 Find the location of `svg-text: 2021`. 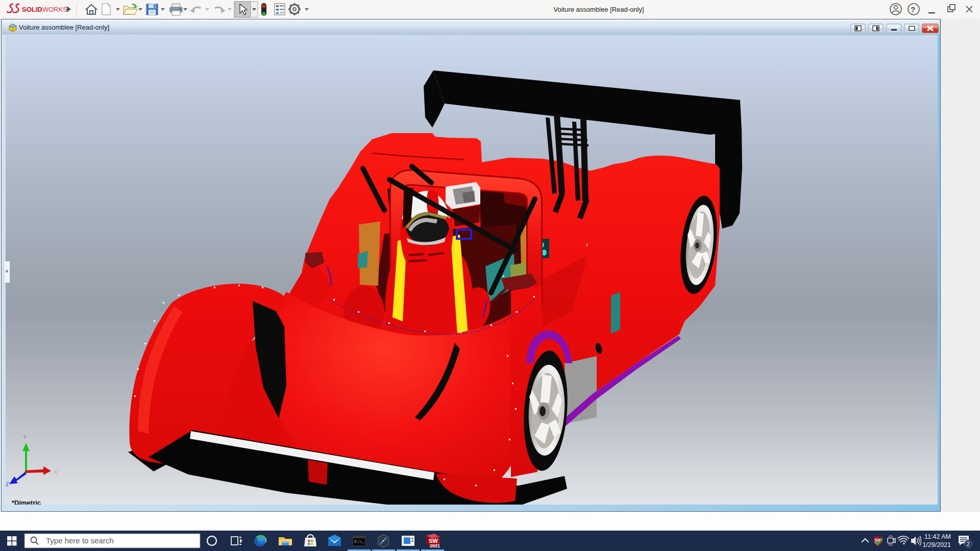

svg-text: 2021 is located at coordinates (435, 546).